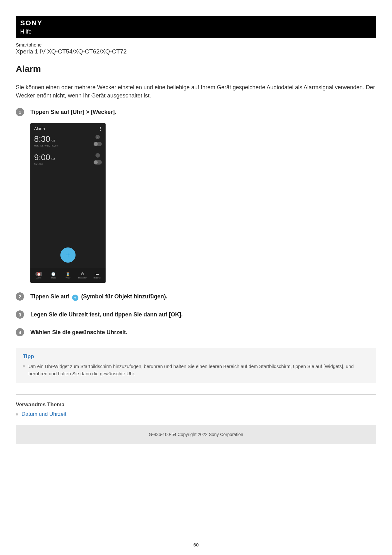  I want to click on tip-item-1: Um ein Uhr-Widget zum Startbildschirm hi…, so click(196, 370).